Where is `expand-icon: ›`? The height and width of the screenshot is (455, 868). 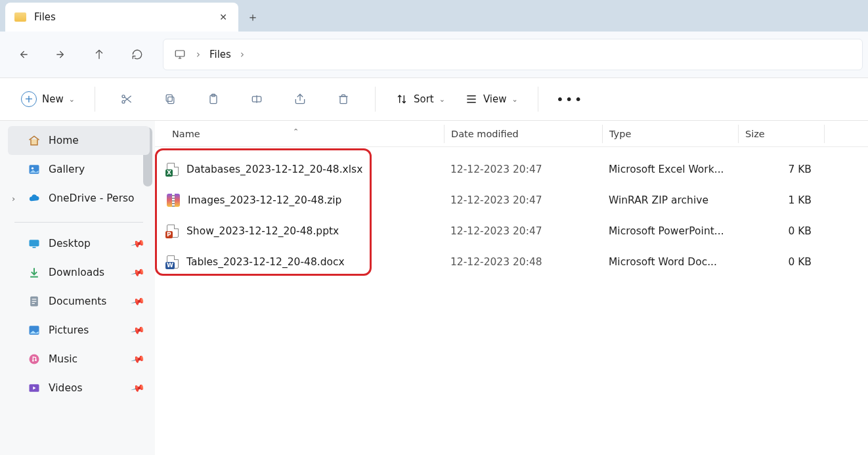
expand-icon: › is located at coordinates (13, 198).